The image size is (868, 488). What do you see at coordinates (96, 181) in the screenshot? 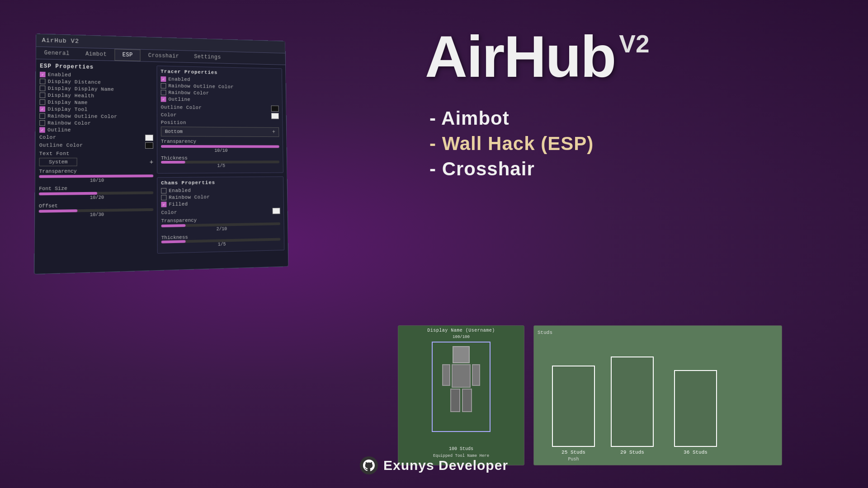
I see `transparency-value: 10/10` at bounding box center [96, 181].